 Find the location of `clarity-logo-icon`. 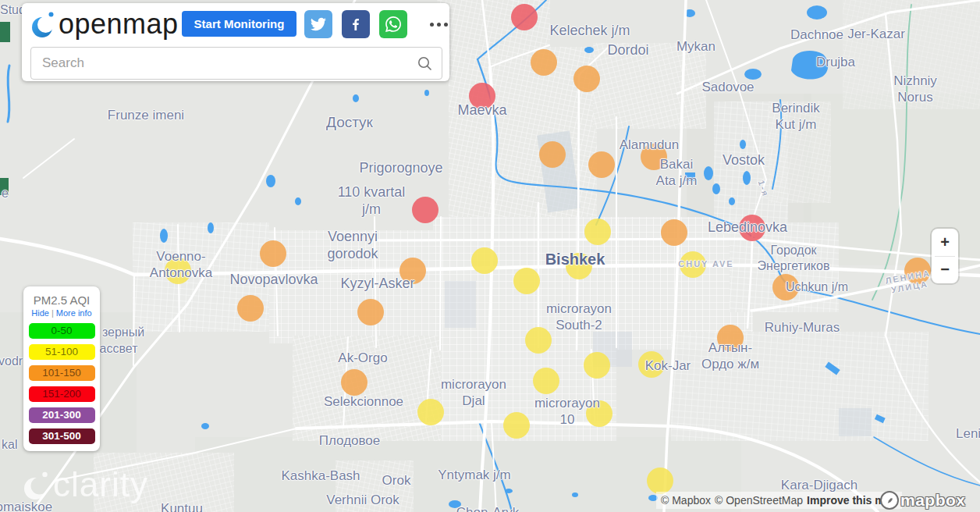

clarity-logo-icon is located at coordinates (37, 485).